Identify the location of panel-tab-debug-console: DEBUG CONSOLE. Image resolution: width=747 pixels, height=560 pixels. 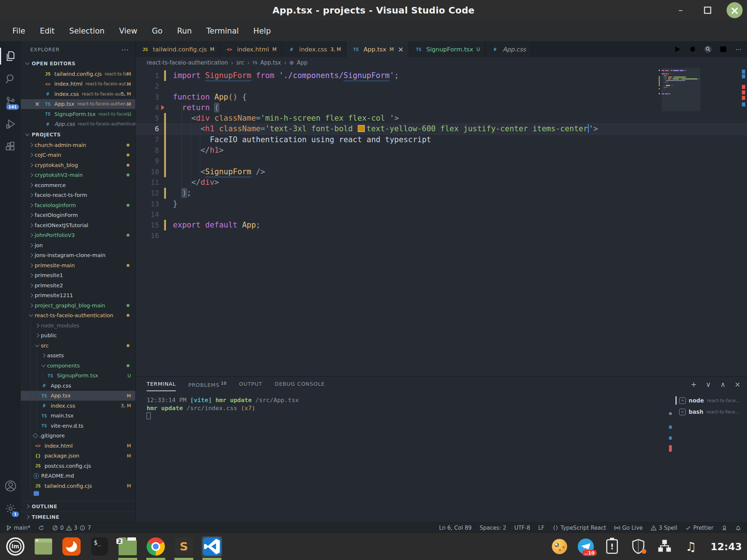
(300, 384).